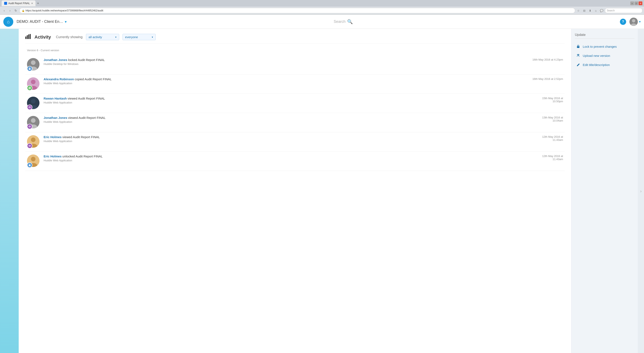 This screenshot has width=644, height=353. Describe the element at coordinates (19, 3) in the screenshot. I see `tab-title: Audit Report FINAL` at that location.